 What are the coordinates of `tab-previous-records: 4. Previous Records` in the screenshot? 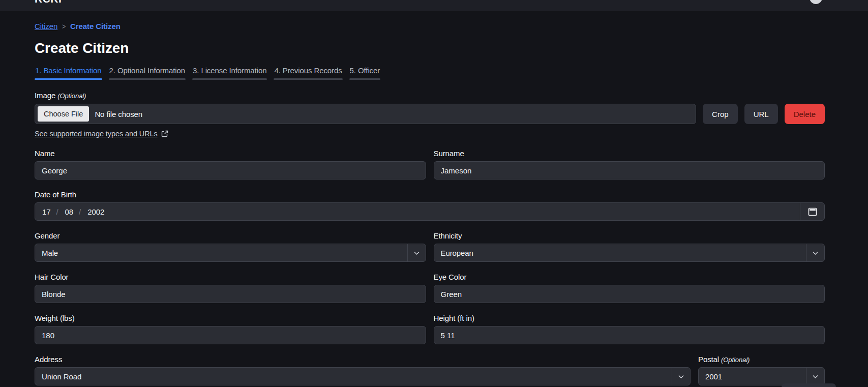 It's located at (308, 73).